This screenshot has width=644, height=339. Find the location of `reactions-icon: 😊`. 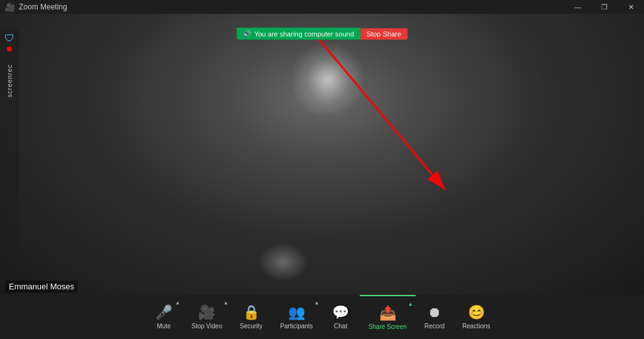

reactions-icon: 😊 is located at coordinates (477, 313).